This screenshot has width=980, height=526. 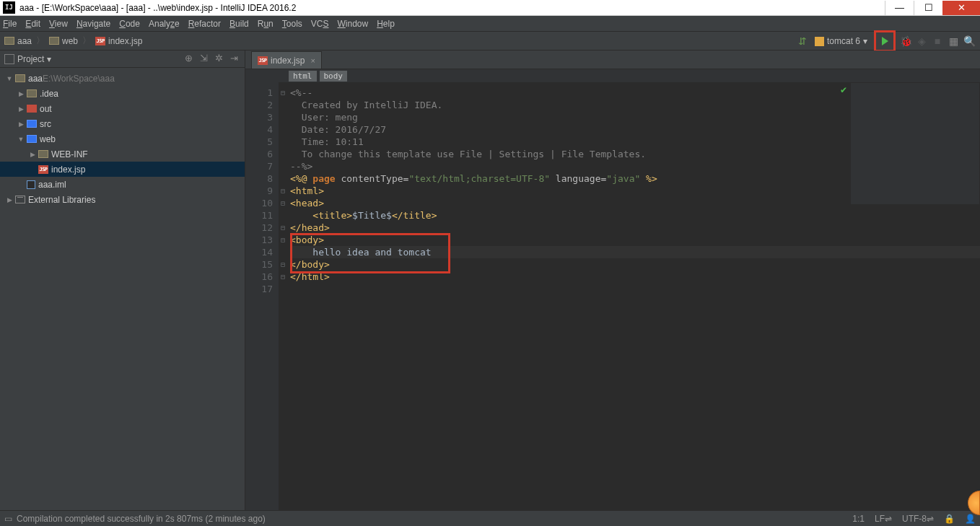 I want to click on debug-button: 🐞, so click(x=906, y=41).